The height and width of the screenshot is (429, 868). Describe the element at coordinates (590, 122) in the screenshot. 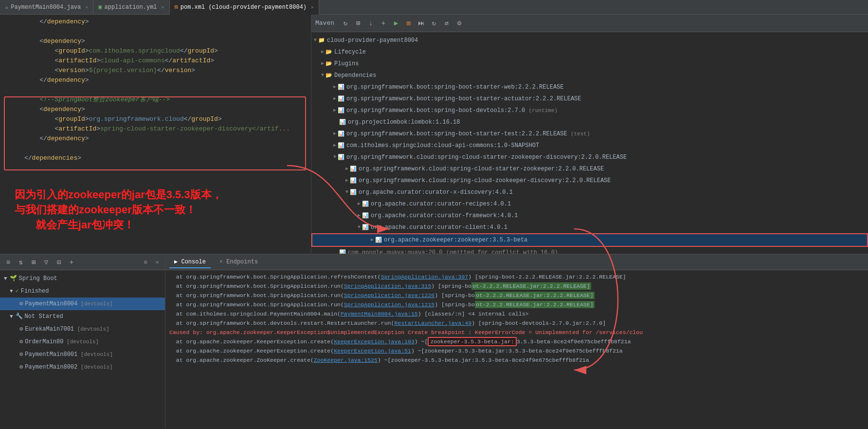

I see `tree-dep-lombok: 📊 org.projectlombok:lombok:1.16.18` at that location.